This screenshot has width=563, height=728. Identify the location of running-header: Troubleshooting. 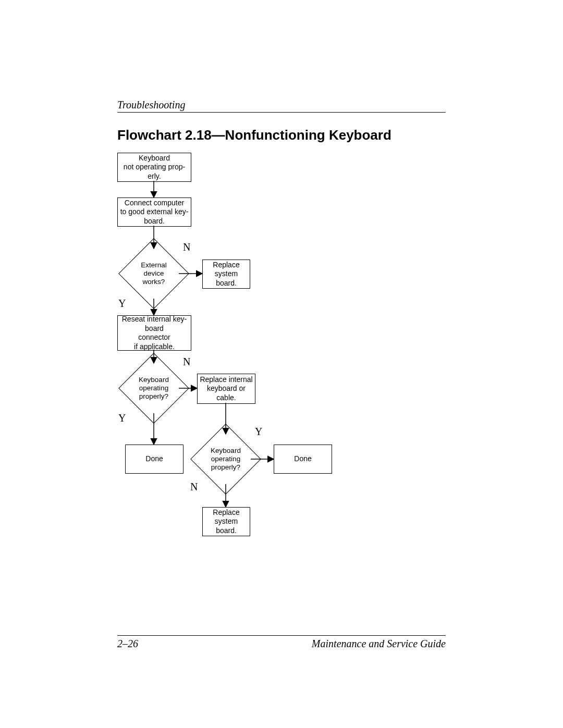
(282, 105).